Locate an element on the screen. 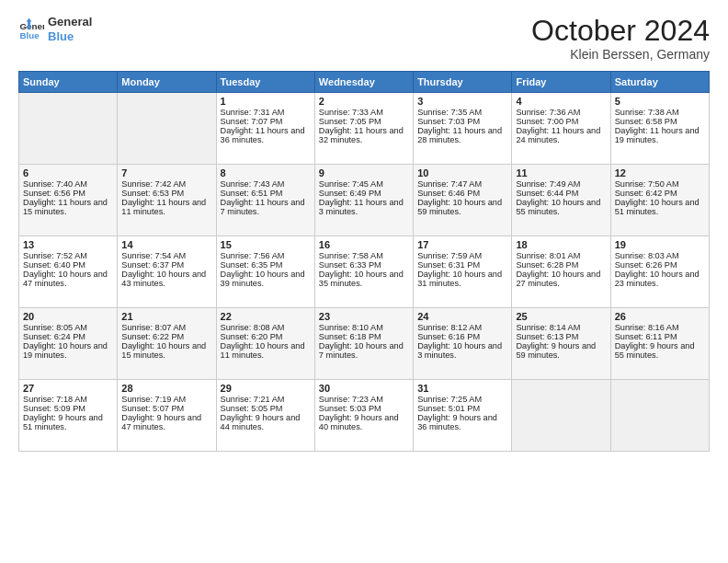 The image size is (728, 563). daylight: Daylight: 10 hours and 47 minutes. is located at coordinates (65, 279).